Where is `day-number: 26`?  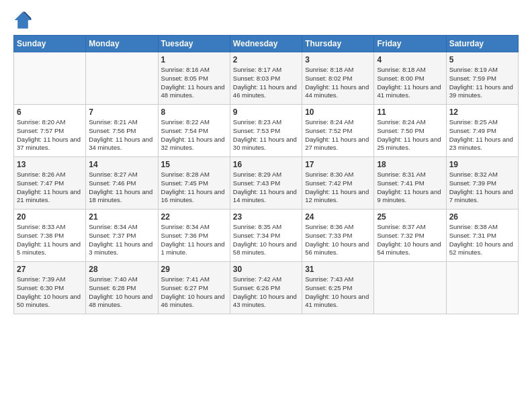
day-number: 26 is located at coordinates (482, 217).